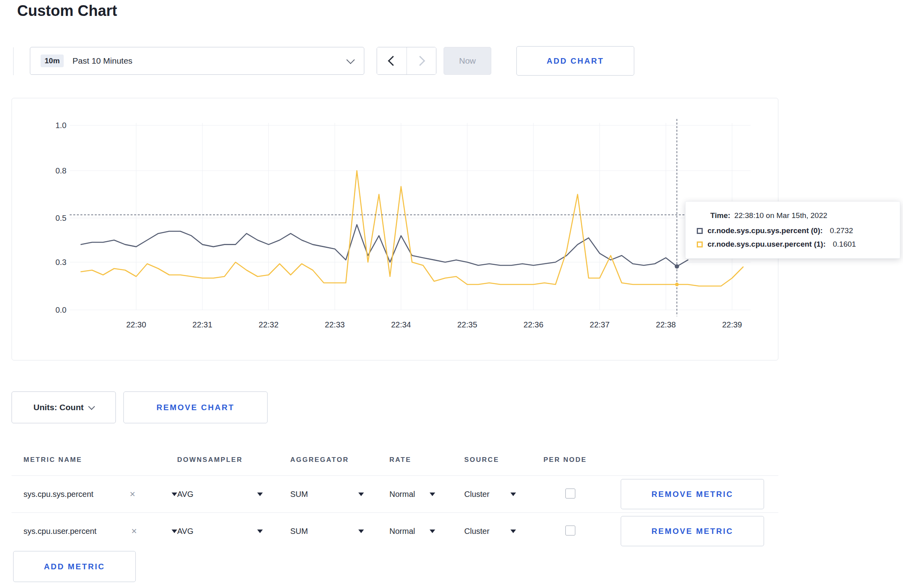 This screenshot has height=588, width=903. I want to click on sys-series-swatch-icon, so click(700, 231).